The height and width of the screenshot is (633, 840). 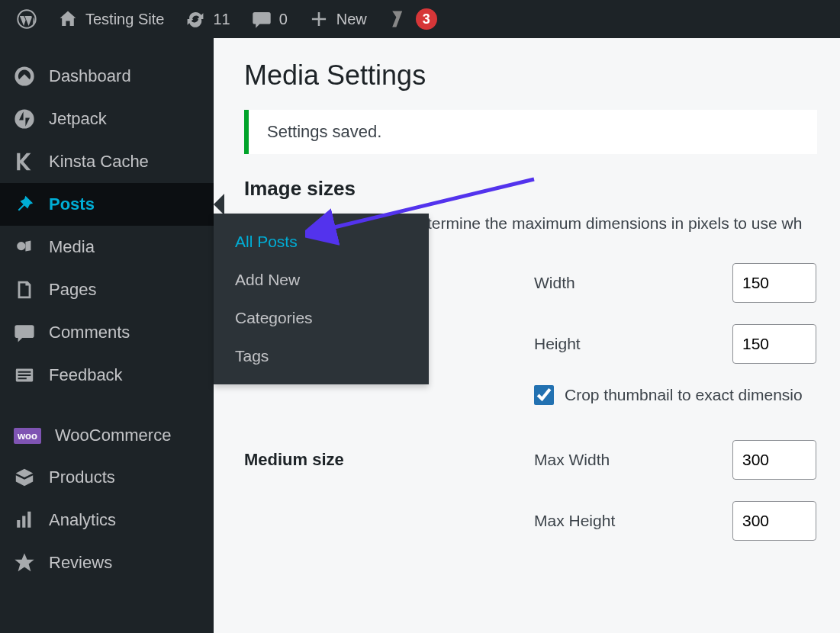 I want to click on yoast-icon, so click(x=398, y=19).